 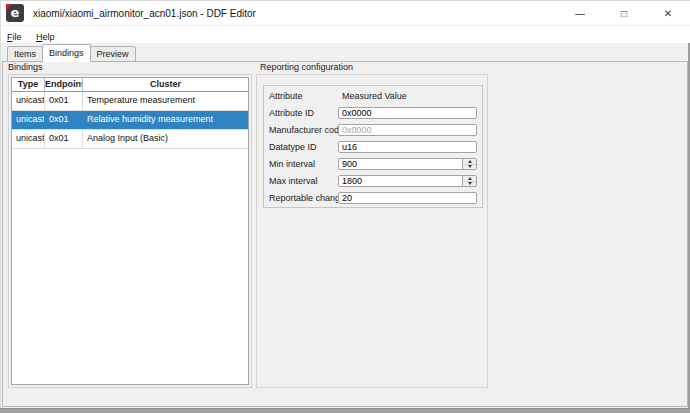 I want to click on form-field-row: Attribute ID, so click(x=373, y=113).